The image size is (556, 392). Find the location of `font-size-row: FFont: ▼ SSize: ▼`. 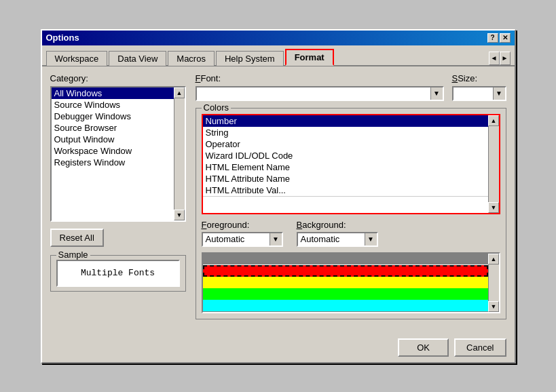

font-size-row: FFont: ▼ SSize: ▼ is located at coordinates (351, 87).